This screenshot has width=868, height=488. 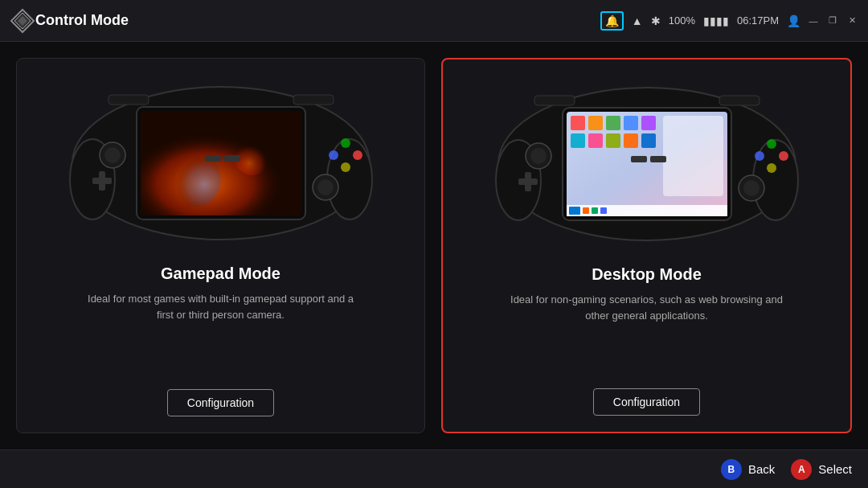 I want to click on bottom-bar: B Back A Select, so click(x=434, y=469).